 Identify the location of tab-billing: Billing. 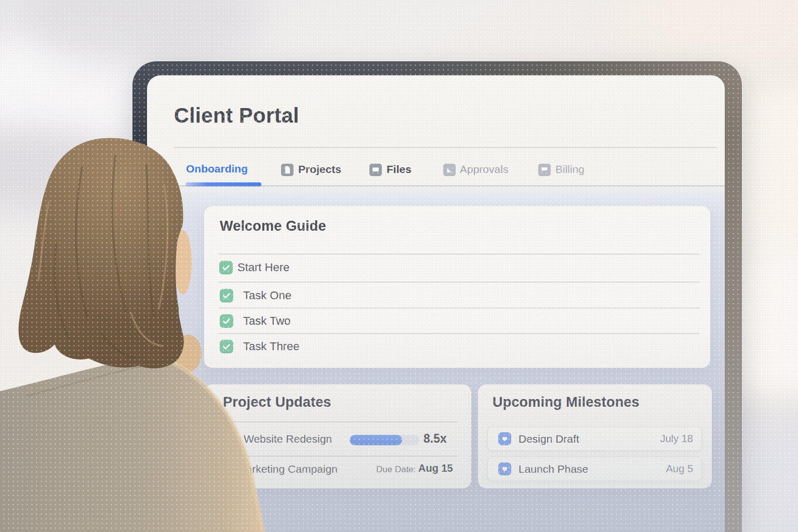
(570, 169).